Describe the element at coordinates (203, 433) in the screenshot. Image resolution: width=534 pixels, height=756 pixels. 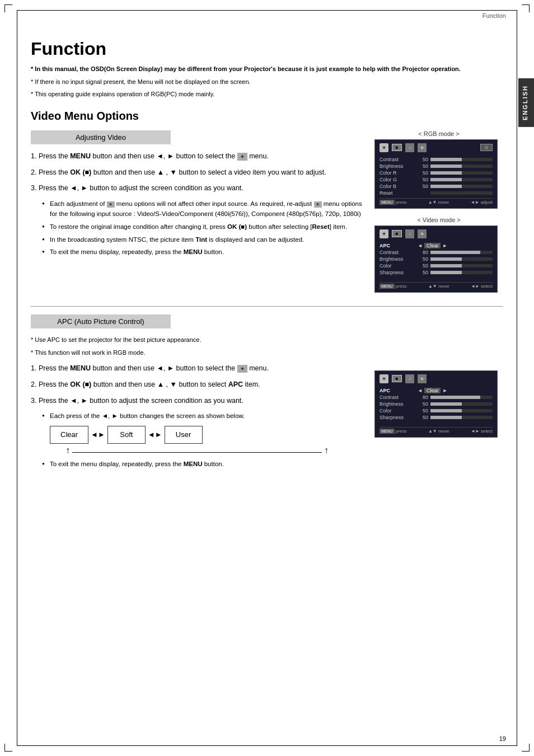
I see `apc-bullet-1: Each press of the ◄, ► button changes th…` at that location.